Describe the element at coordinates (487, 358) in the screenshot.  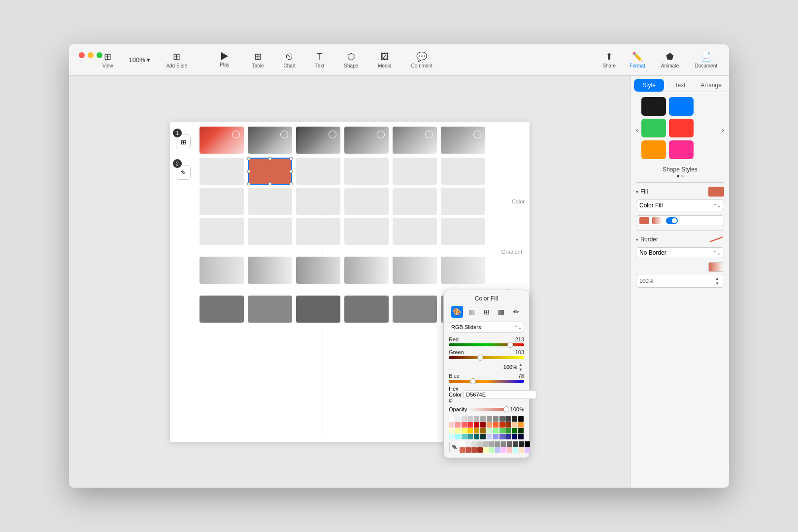
I see `green-slider-track` at that location.